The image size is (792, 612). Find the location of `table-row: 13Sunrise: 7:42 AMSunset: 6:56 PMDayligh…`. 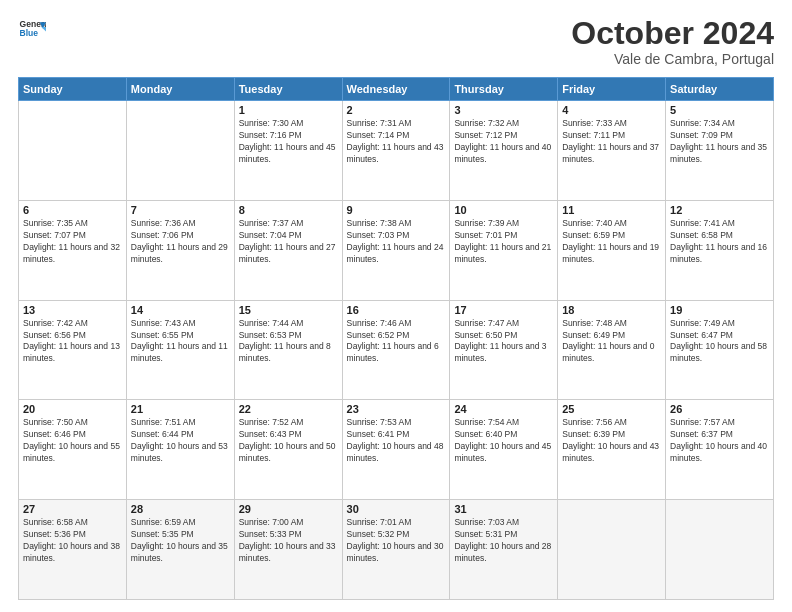

table-row: 13Sunrise: 7:42 AMSunset: 6:56 PMDayligh… is located at coordinates (73, 350).